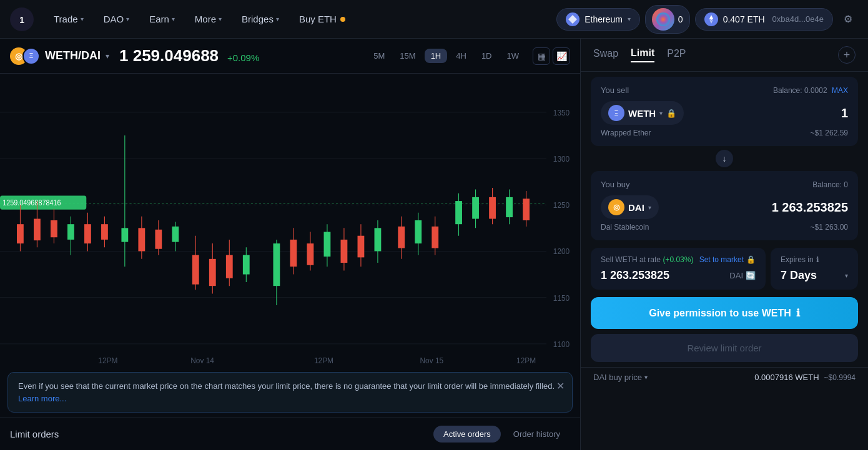 Image resolution: width=868 pixels, height=450 pixels. Describe the element at coordinates (724, 159) in the screenshot. I see `swap-direction-button: ↓` at that location.